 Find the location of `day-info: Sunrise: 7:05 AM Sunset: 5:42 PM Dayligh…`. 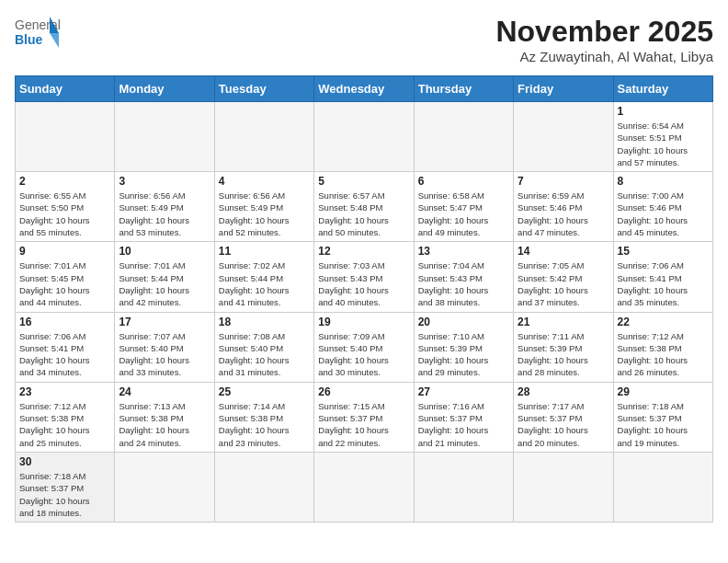

day-info: Sunrise: 7:05 AM Sunset: 5:42 PM Dayligh… is located at coordinates (563, 283).